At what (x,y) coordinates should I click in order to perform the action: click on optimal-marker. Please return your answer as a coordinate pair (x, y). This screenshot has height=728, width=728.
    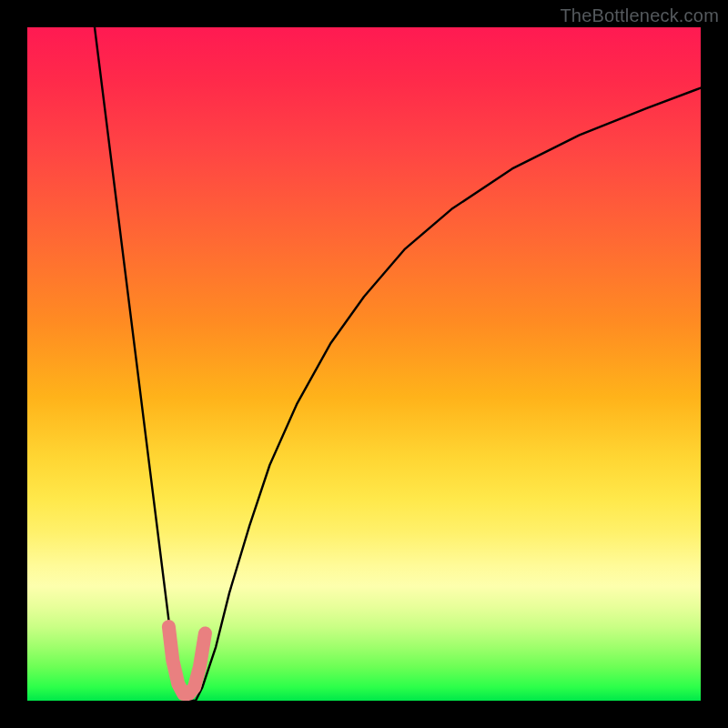
    Looking at the image, I should click on (187, 661).